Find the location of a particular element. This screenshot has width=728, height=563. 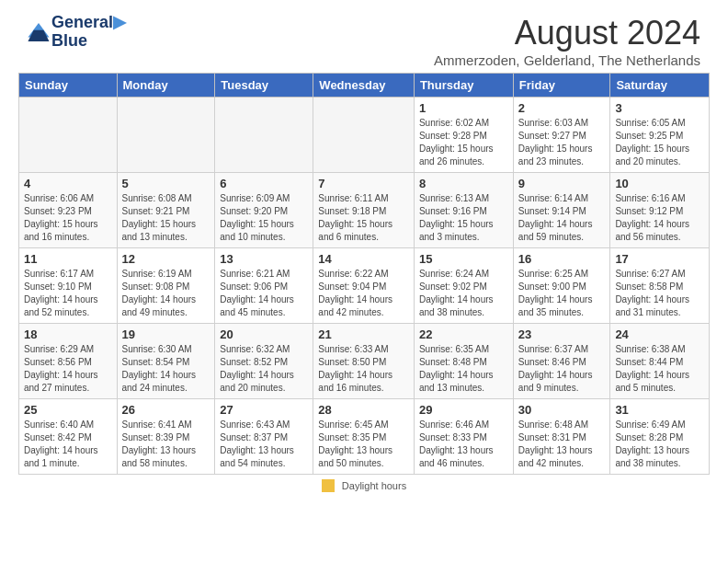

day-number: 28 is located at coordinates (364, 410).